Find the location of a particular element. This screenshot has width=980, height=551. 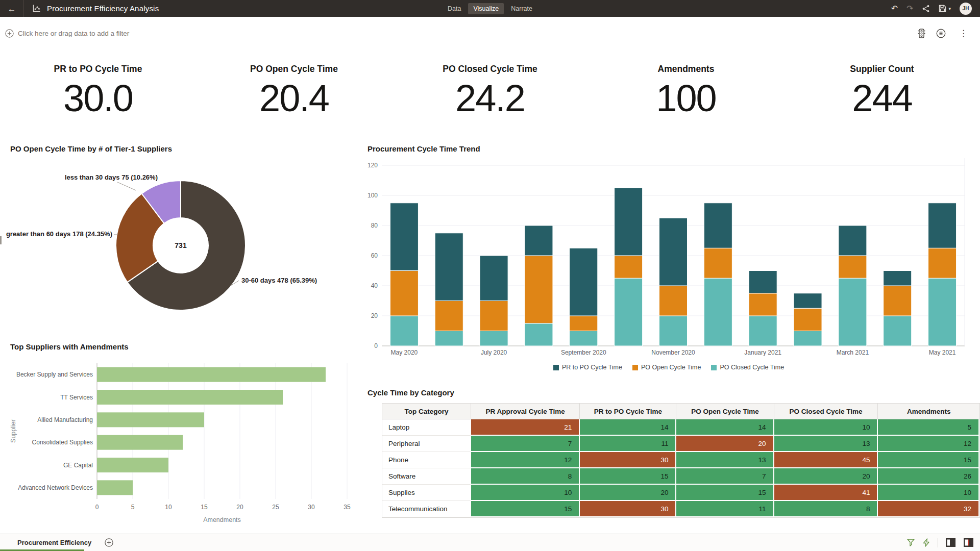

trend-bar-September-2020-PO-Closed-Cycle-Time is located at coordinates (584, 339).